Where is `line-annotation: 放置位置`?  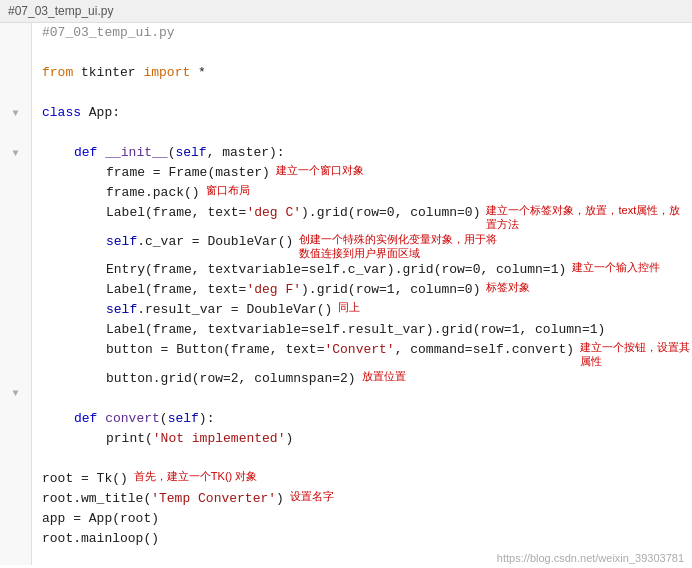 line-annotation: 放置位置 is located at coordinates (384, 376).